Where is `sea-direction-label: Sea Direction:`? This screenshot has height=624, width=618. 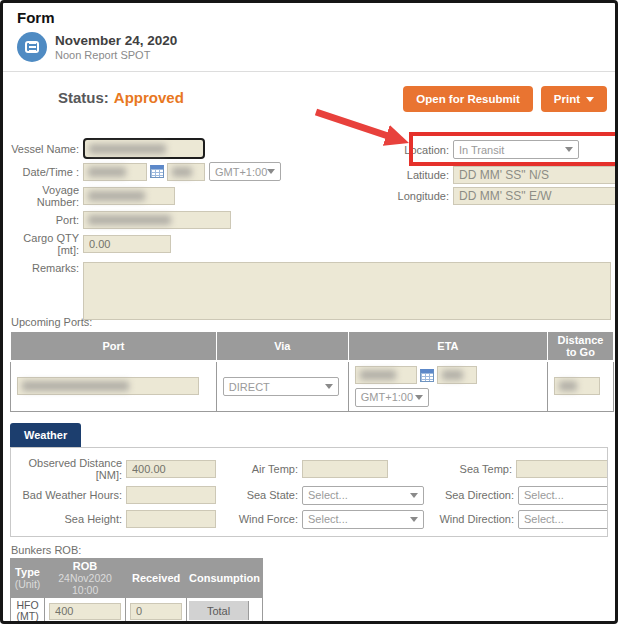 sea-direction-label: Sea Direction: is located at coordinates (471, 495).